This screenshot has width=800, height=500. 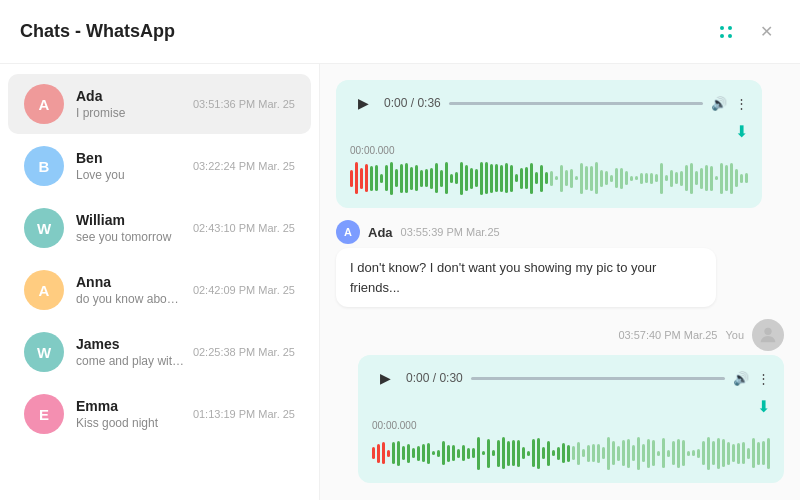 I want to click on incoming-audio-row: ▶ 0:00 / 0:36 🔊 ⋮ ⬇ 00:00.000, so click(x=560, y=144).